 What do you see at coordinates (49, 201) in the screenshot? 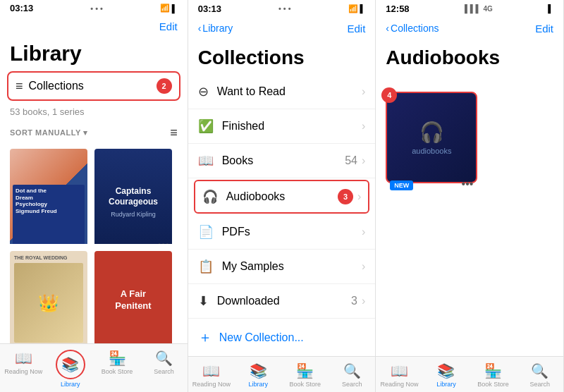
I see `book-1-title: Dot and theDreamPsychologySigmund Freud` at bounding box center [49, 201].